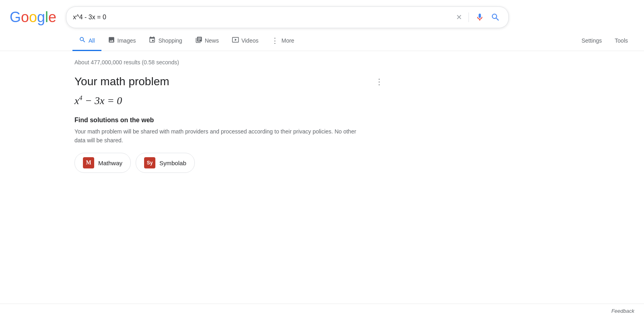  Describe the element at coordinates (283, 41) in the screenshot. I see `tab-more: ⋮ More` at that location.